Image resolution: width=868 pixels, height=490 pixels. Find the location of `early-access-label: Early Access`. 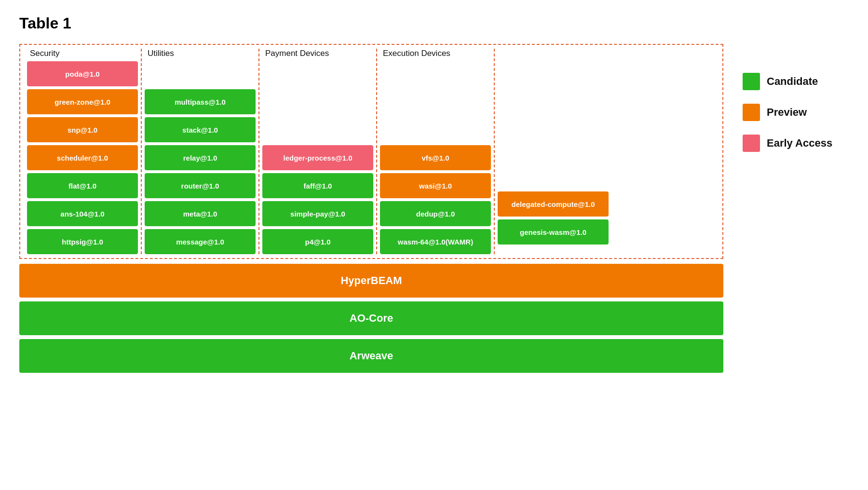

early-access-label: Early Access is located at coordinates (800, 143).